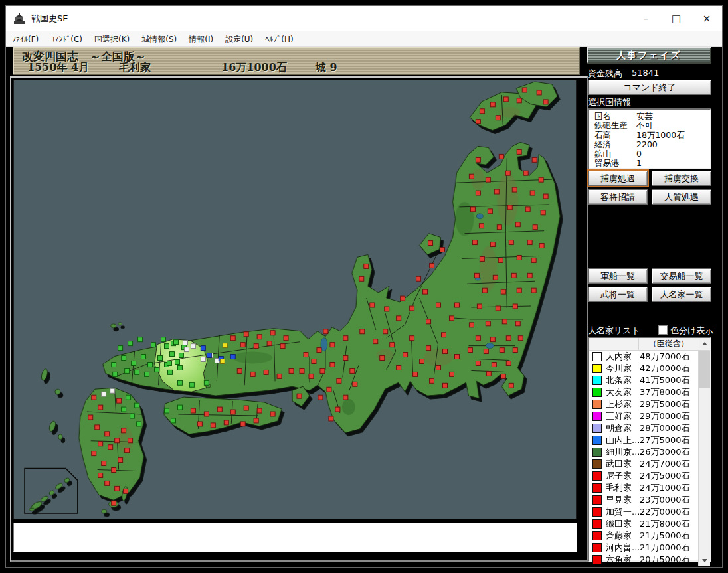 Image resolution: width=728 pixels, height=573 pixels. I want to click on action-button-0: 捕虜処遇, so click(618, 178).